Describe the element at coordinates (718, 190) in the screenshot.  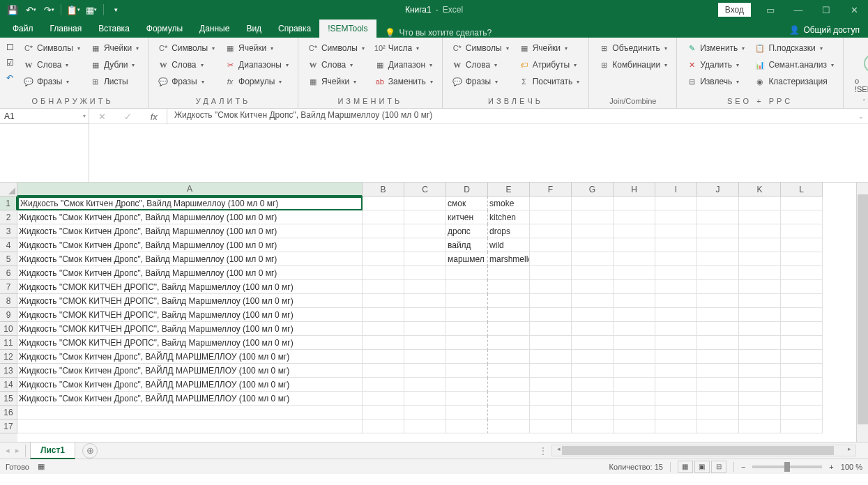
I see `column-header: J` at that location.